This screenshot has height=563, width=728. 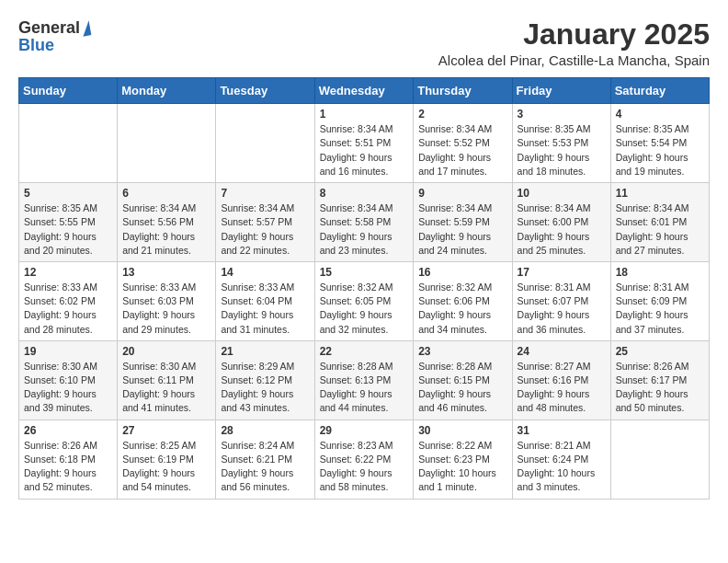 I want to click on day-number: 9, so click(x=462, y=193).